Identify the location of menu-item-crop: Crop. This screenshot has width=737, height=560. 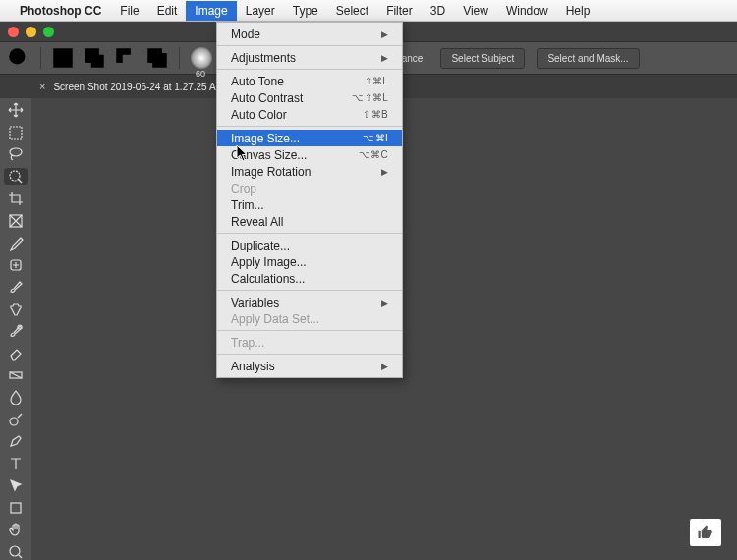
(310, 189).